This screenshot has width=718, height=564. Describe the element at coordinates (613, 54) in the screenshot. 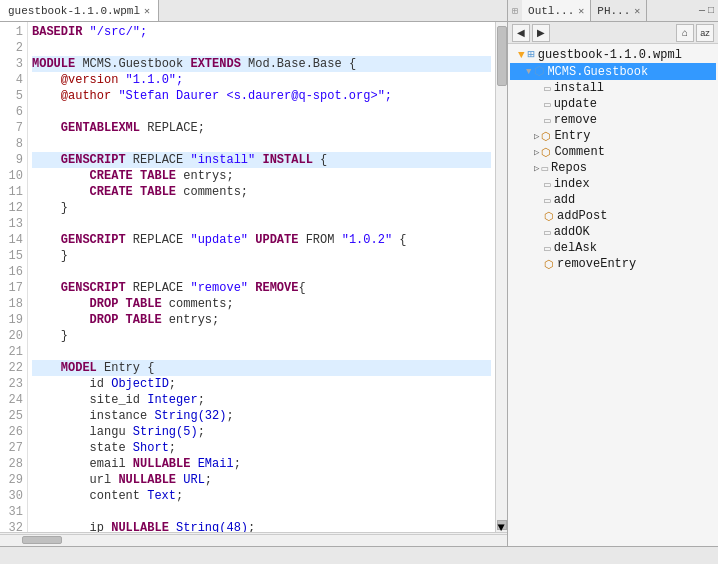

I see `tree-root: ▼⊞guestbook-1.1.0.wpml` at that location.